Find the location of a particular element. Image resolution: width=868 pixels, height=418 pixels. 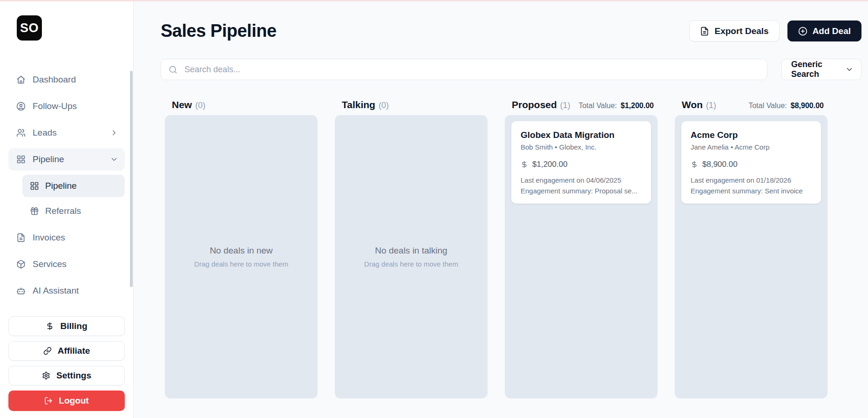

deal-contact: Jane Amelia • Acme Corp is located at coordinates (751, 147).